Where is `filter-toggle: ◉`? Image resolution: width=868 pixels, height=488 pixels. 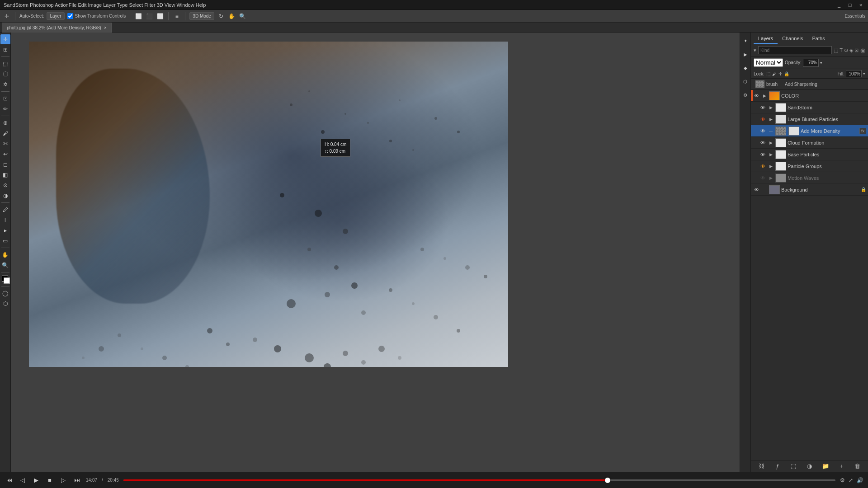
filter-toggle: ◉ is located at coordinates (863, 51).